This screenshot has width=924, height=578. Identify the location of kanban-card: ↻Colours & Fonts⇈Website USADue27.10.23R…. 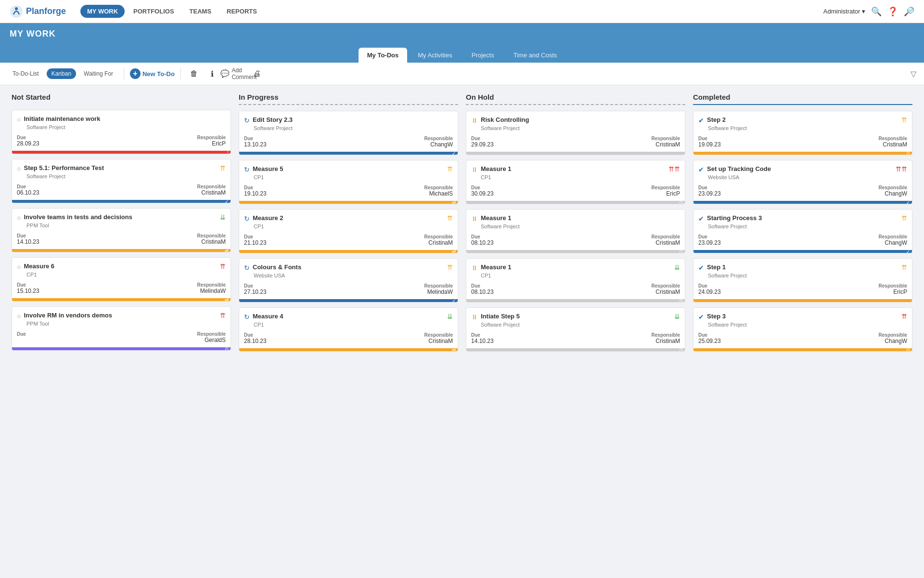
(348, 280).